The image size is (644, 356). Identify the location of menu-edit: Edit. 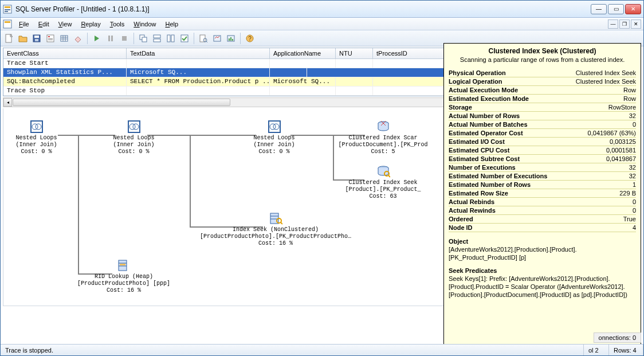
(44, 24).